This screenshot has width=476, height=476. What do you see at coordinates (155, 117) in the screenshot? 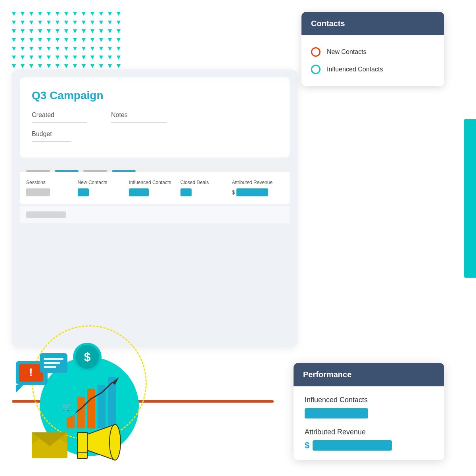
I see `campaign-card-inner: Q3 Campaign Created Notes Budget` at bounding box center [155, 117].